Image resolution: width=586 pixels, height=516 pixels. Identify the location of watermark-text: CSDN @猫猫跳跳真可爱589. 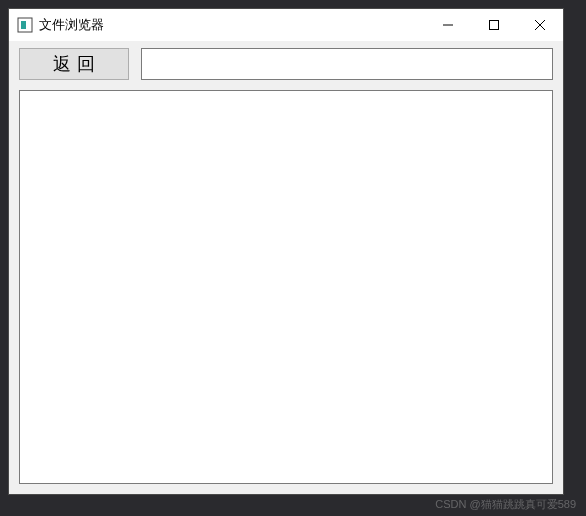
(506, 504).